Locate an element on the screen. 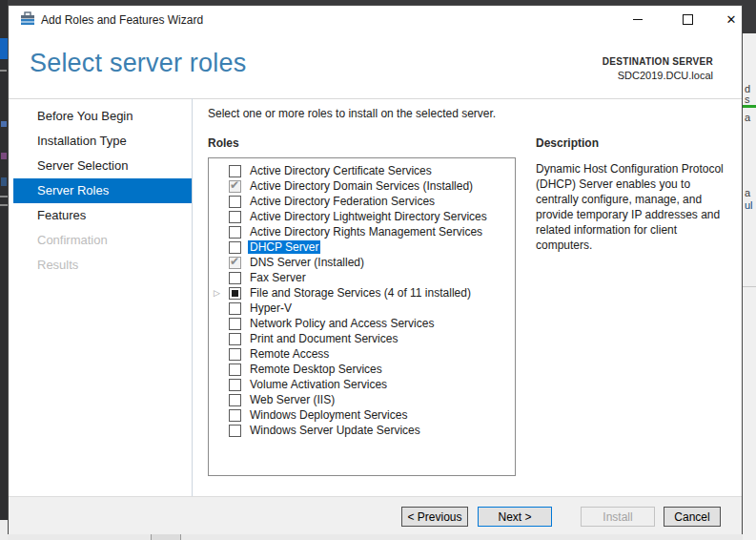  role-row-active-directory-rights-management-services: Active Directory Rights Management Servi… is located at coordinates (362, 232).